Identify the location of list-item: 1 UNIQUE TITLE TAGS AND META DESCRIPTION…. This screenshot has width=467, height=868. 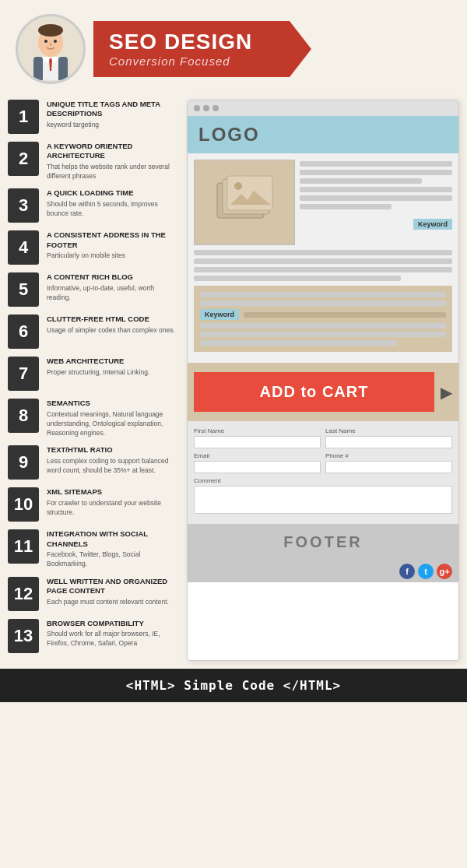
(93, 117).